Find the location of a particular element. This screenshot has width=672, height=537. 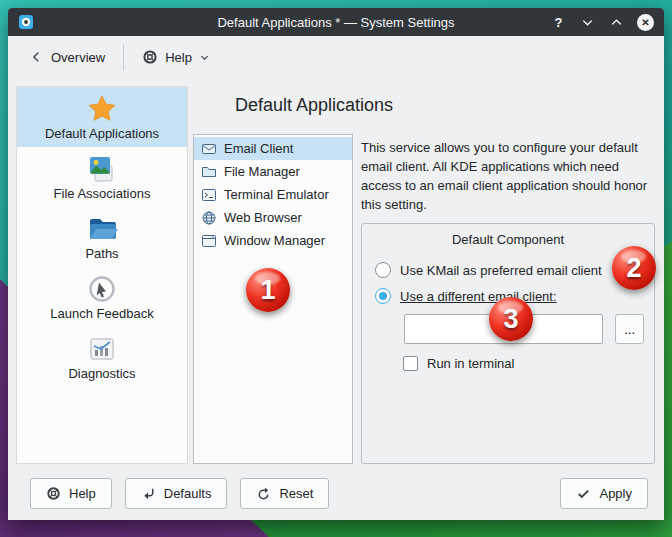

titlebar: Default Applications * — System Settings… is located at coordinates (336, 22).